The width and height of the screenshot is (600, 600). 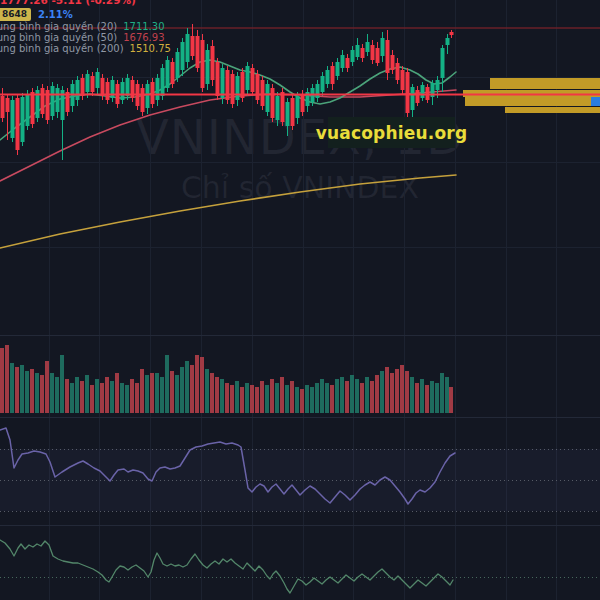 What do you see at coordinates (58, 26) in the screenshot?
I see `ma20-label: Trung bình gia quyền (20)` at bounding box center [58, 26].